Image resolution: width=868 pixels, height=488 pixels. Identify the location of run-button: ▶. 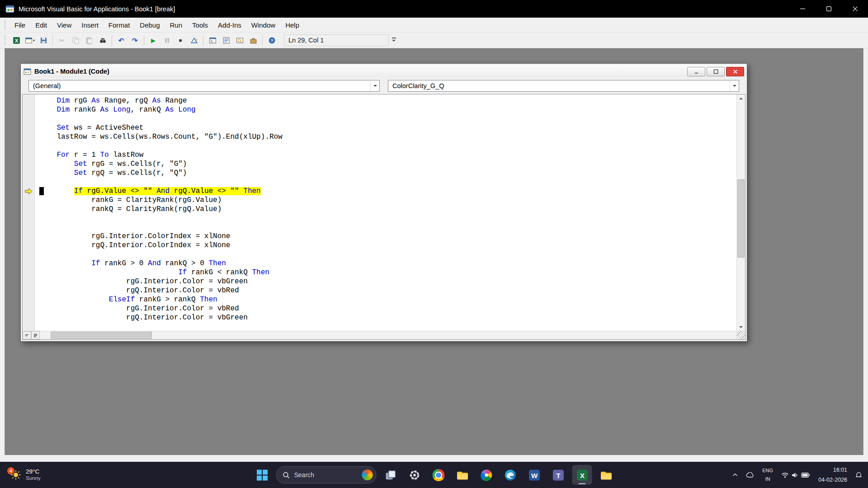
(153, 40).